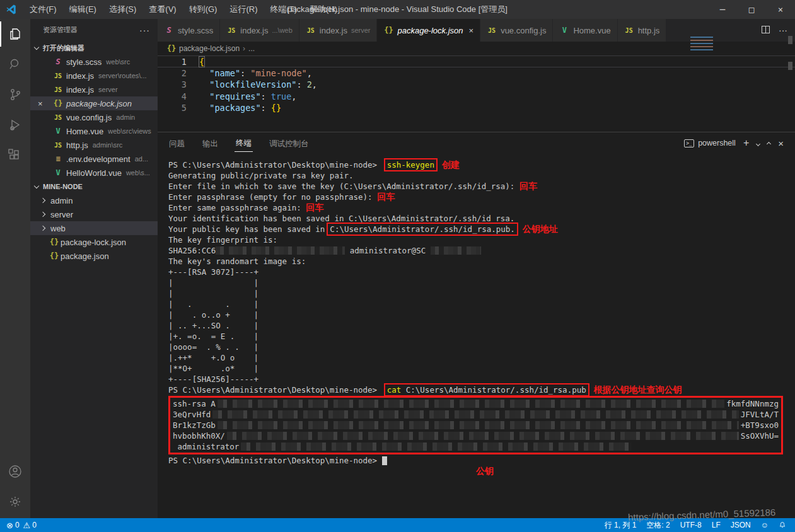 The height and width of the screenshot is (532, 795). Describe the element at coordinates (83, 9) in the screenshot. I see `menu-编辑(E): 编辑(E)` at that location.